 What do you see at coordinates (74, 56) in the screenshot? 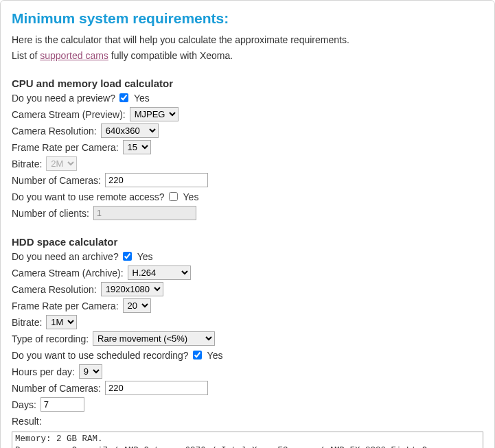
I see `supported-cams-link: supported cams` at bounding box center [74, 56].